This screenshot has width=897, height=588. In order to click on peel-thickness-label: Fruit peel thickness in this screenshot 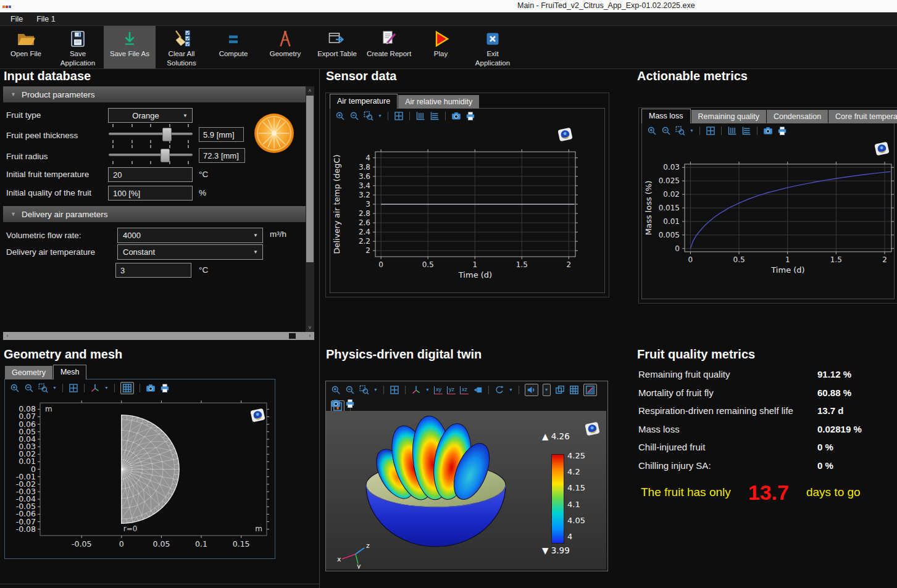, I will do `click(42, 136)`.